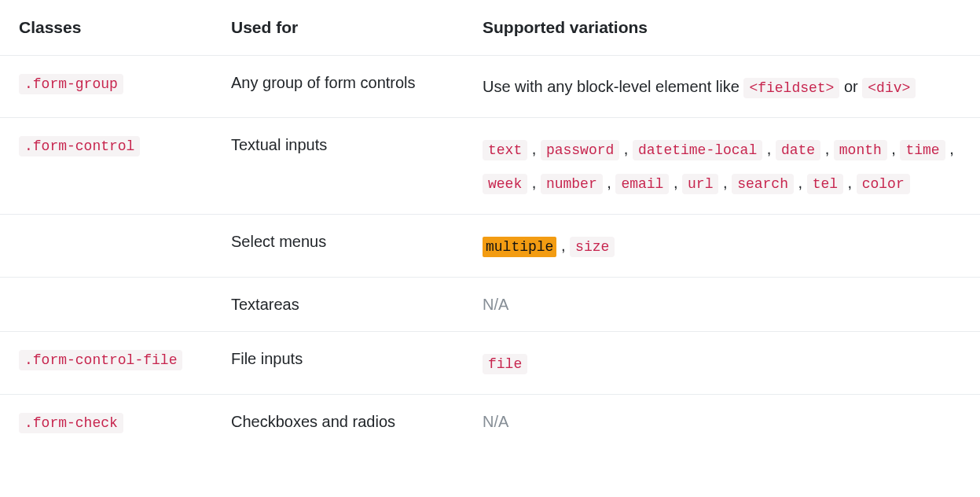 The width and height of the screenshot is (980, 497). What do you see at coordinates (106, 363) in the screenshot?
I see `cell-classes: .form-control-file` at bounding box center [106, 363].